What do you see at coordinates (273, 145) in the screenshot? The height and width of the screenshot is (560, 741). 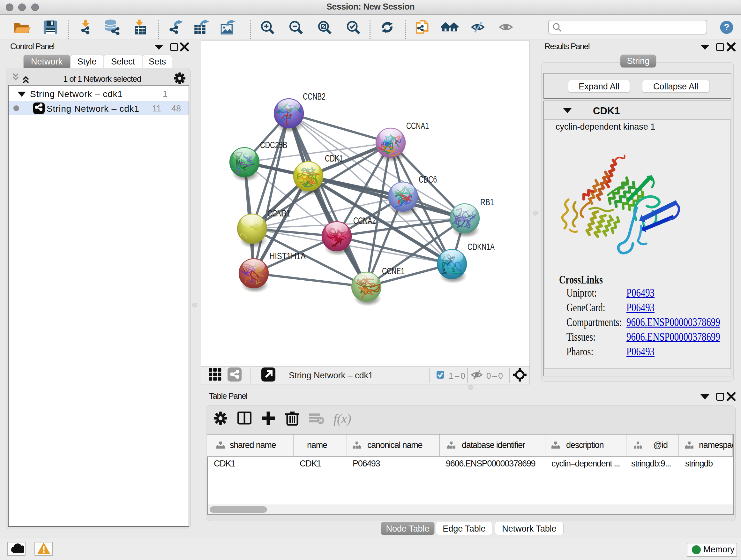 I see `svg-text: CDC25B` at bounding box center [273, 145].